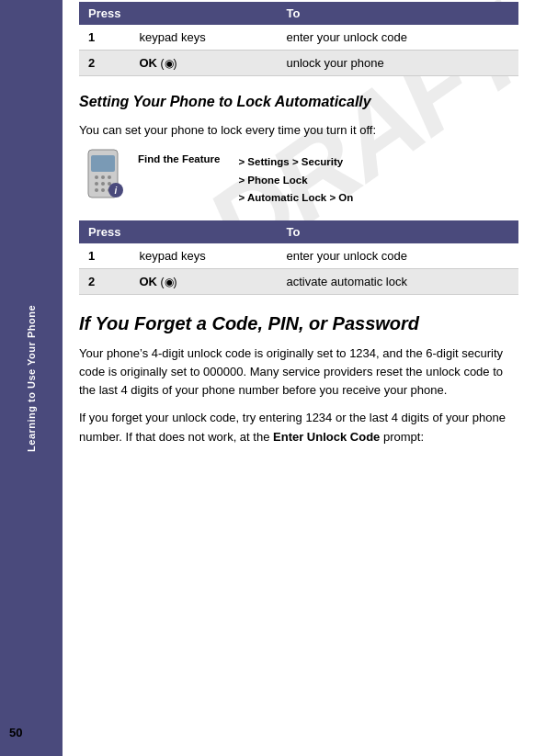 This screenshot has width=535, height=756. What do you see at coordinates (397, 63) in the screenshot?
I see `row2-to: unlock your phone` at bounding box center [397, 63].